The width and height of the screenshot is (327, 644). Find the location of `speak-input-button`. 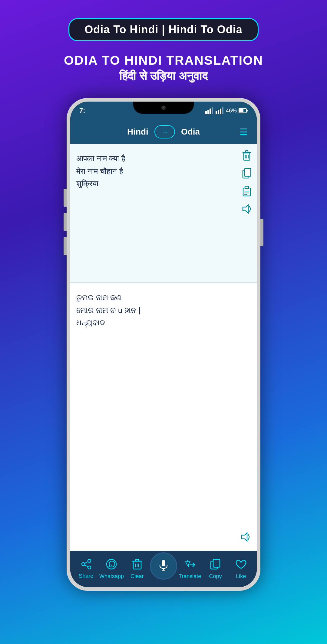

speak-input-button is located at coordinates (247, 210).